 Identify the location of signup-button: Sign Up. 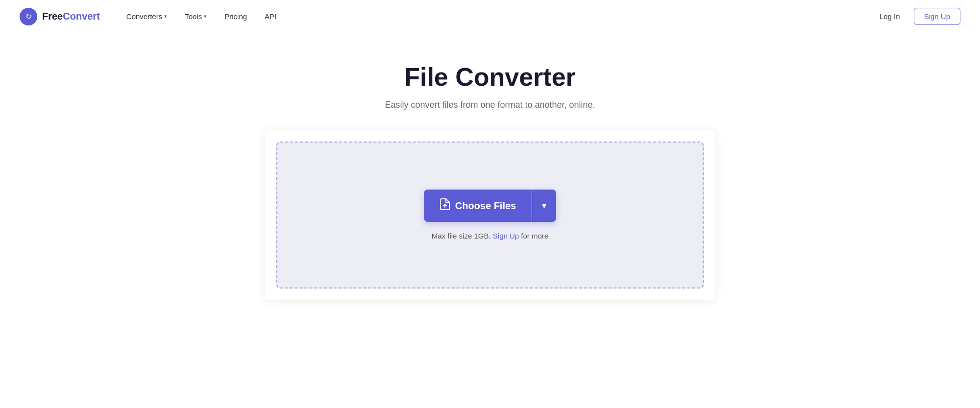
(937, 17).